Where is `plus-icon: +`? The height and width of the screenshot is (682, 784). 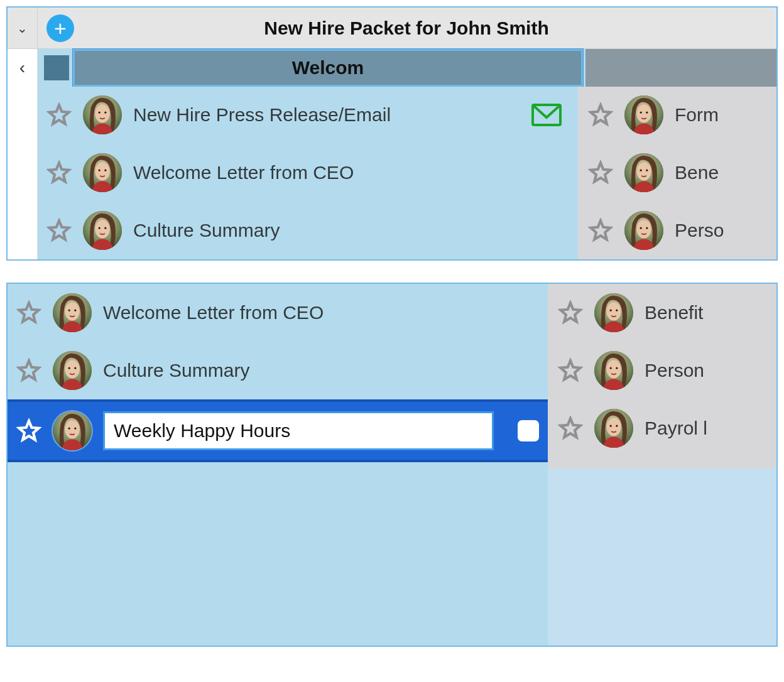
plus-icon: + is located at coordinates (60, 28).